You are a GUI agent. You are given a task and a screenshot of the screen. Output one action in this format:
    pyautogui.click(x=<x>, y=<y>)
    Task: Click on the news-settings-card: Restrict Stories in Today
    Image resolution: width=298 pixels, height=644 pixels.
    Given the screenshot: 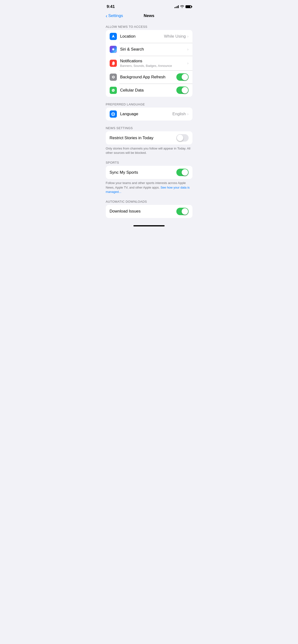 What is the action you would take?
    pyautogui.click(x=149, y=138)
    